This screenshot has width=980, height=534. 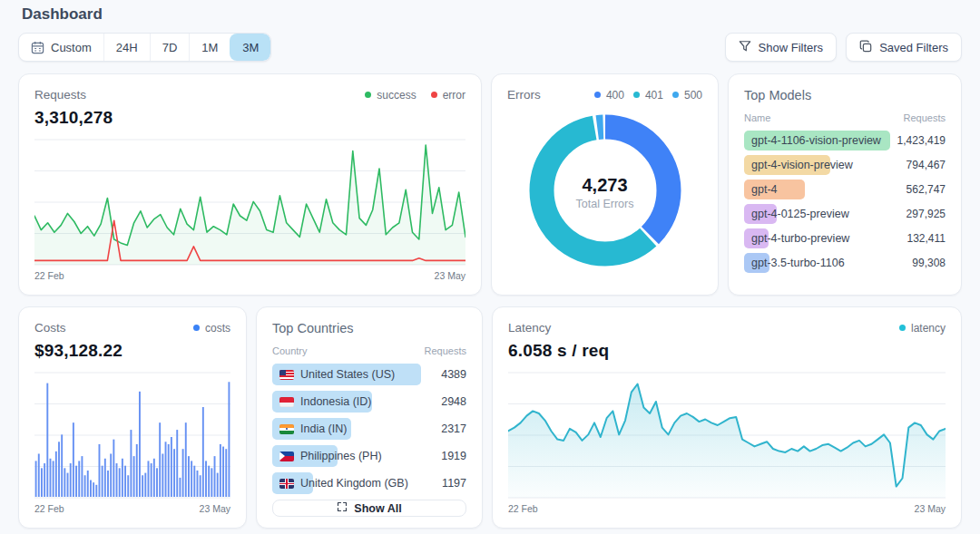 I want to click on country-requests: 1197, so click(x=454, y=483).